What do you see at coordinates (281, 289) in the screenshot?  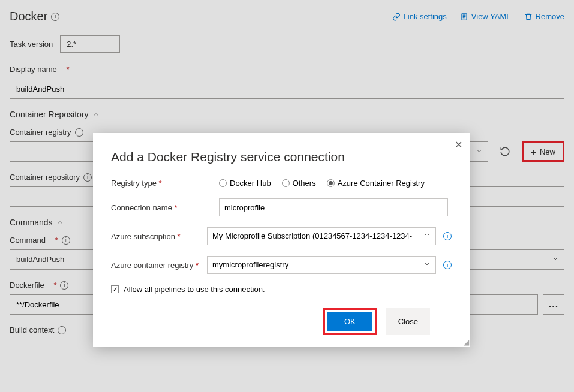 I see `allow-all-row: ✓ Allow all pipelines to use this connec…` at bounding box center [281, 289].